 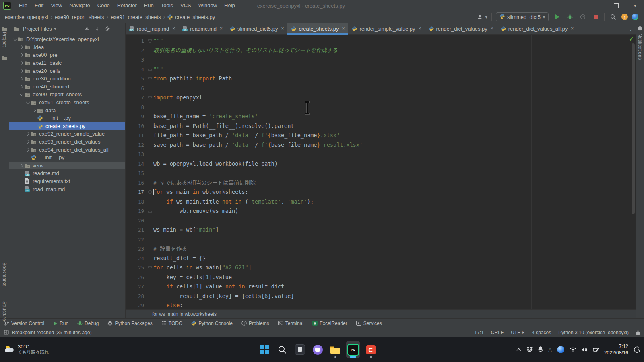 I want to click on menu-run: Run, so click(x=149, y=6).